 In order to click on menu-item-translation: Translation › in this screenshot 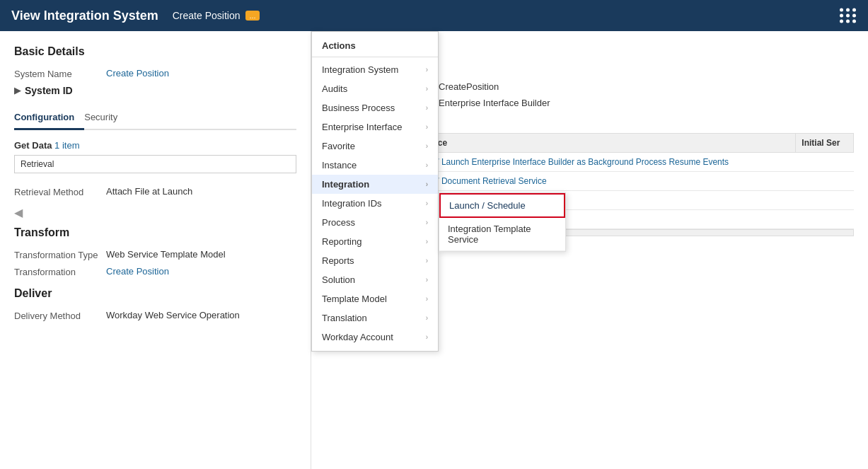, I will do `click(375, 318)`.